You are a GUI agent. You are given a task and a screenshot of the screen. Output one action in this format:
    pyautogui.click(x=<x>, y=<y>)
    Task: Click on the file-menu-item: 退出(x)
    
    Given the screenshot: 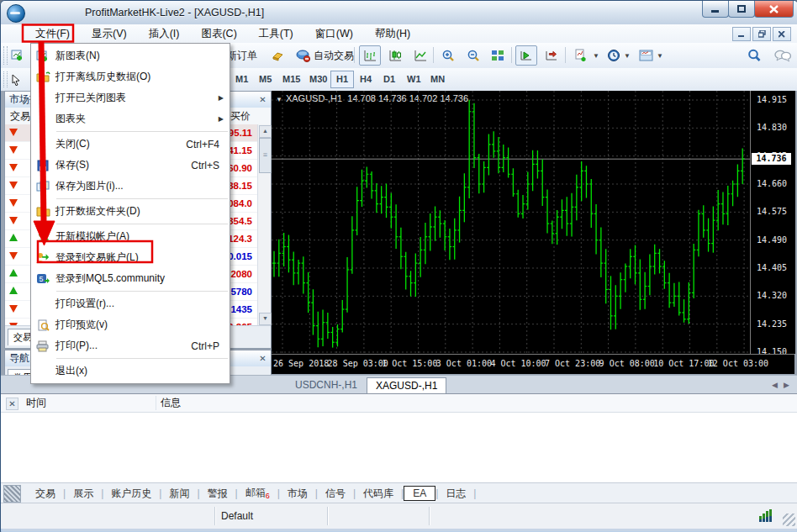 What is the action you would take?
    pyautogui.click(x=130, y=371)
    